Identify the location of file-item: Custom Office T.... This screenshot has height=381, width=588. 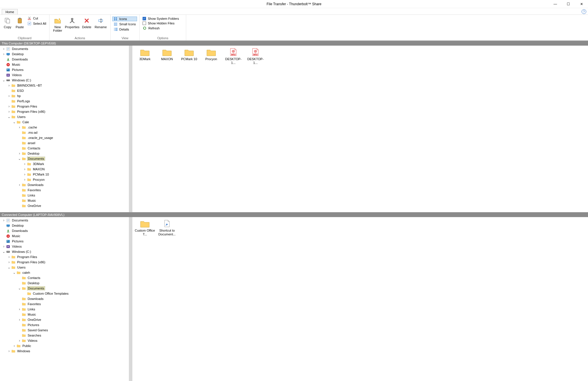
(145, 228).